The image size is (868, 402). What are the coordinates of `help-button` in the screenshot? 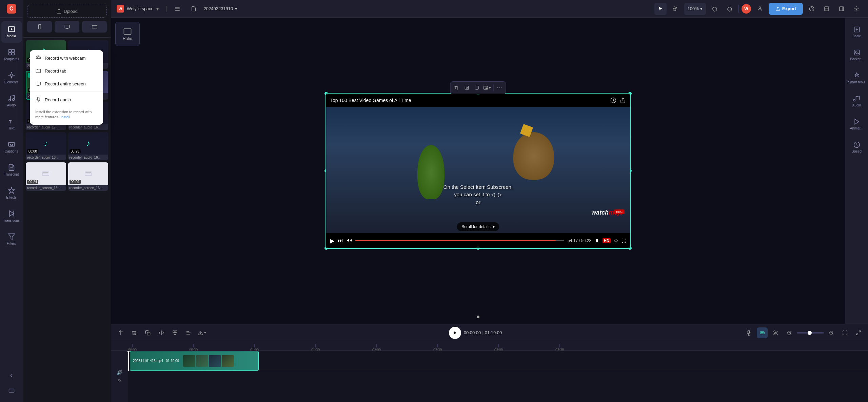 It's located at (812, 9).